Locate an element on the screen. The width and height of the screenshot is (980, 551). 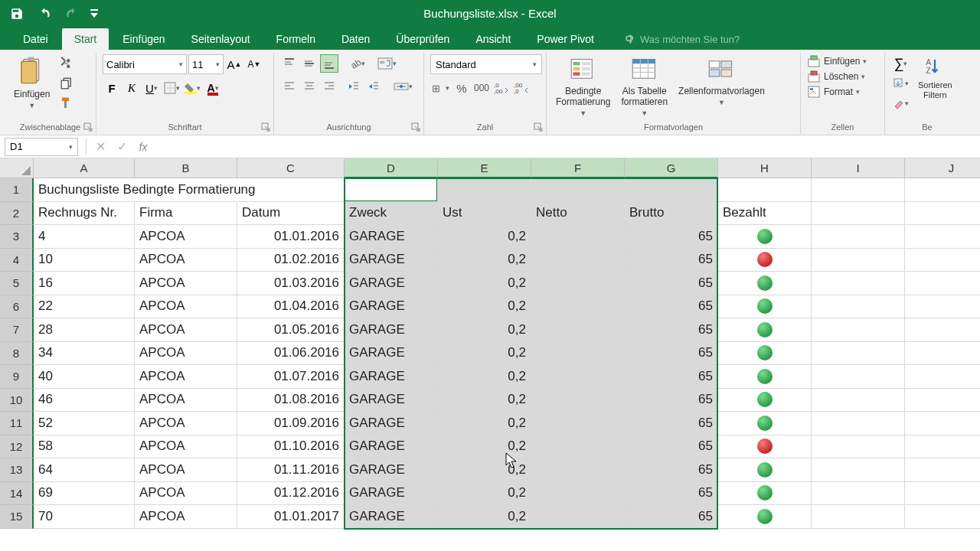
number-format-select: Standard▾ is located at coordinates (486, 64).